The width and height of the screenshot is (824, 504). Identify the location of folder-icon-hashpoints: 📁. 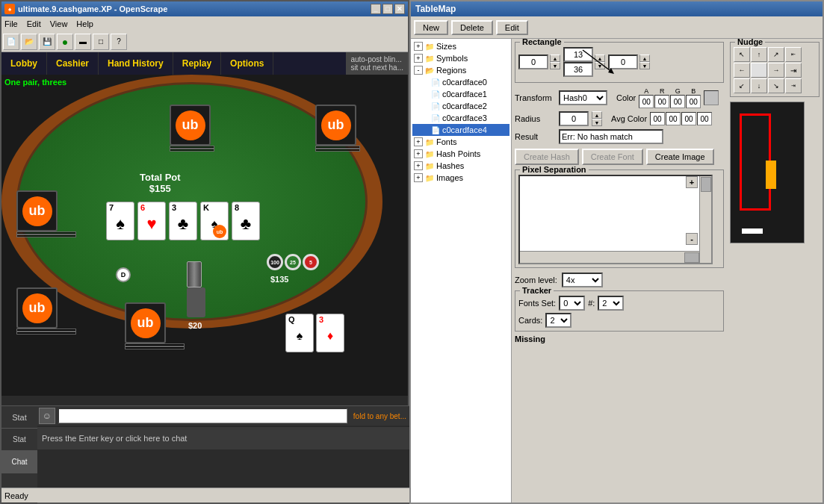
(430, 154).